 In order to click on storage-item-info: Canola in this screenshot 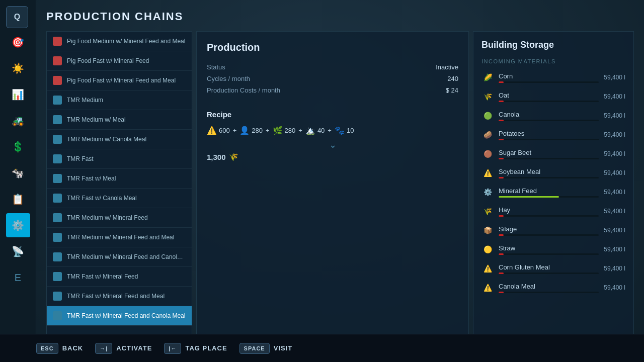, I will do `click(548, 116)`.